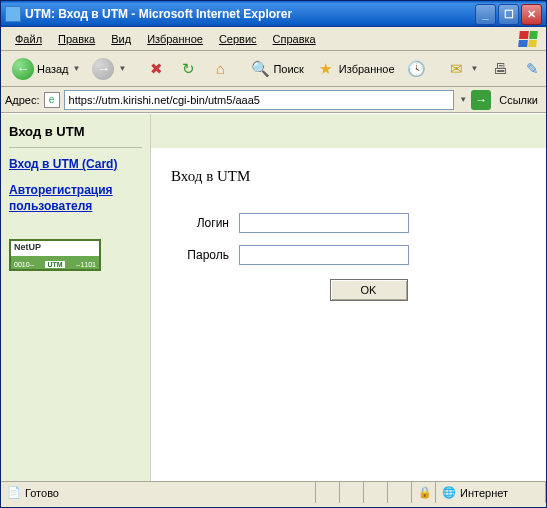  I want to click on status-text: Готово, so click(42, 493).